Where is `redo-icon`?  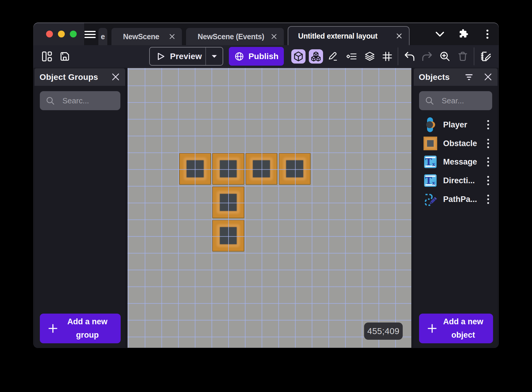 redo-icon is located at coordinates (427, 56).